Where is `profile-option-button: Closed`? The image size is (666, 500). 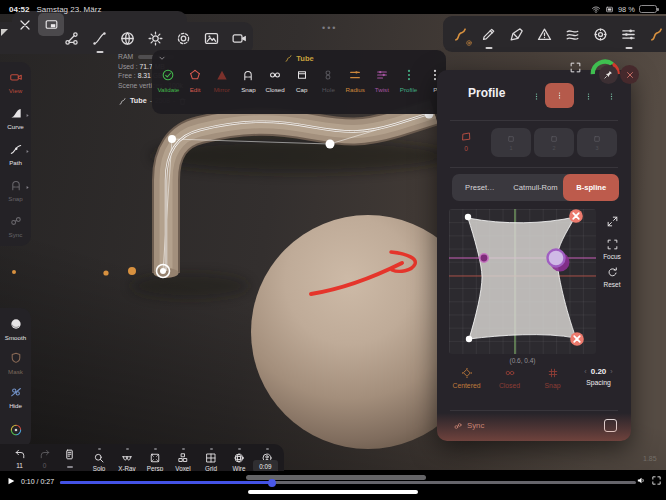 profile-option-button: Closed is located at coordinates (510, 378).